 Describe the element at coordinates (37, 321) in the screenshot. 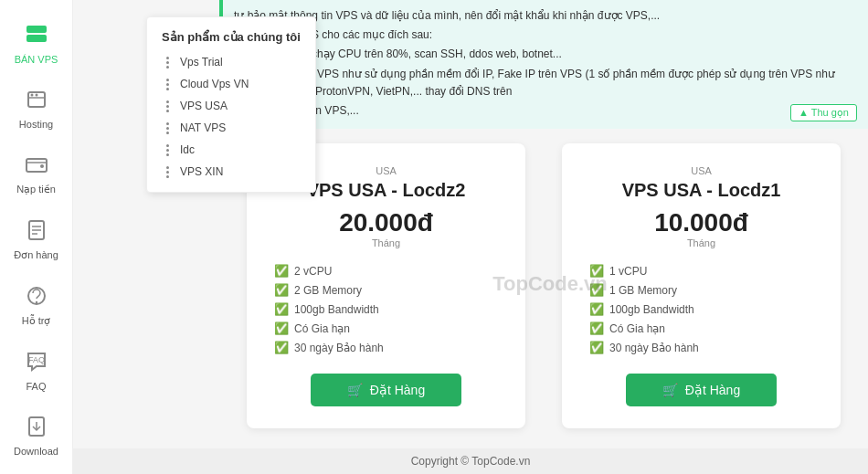

I see `sidebar-label-ho-tro: Hỗ trợ` at that location.